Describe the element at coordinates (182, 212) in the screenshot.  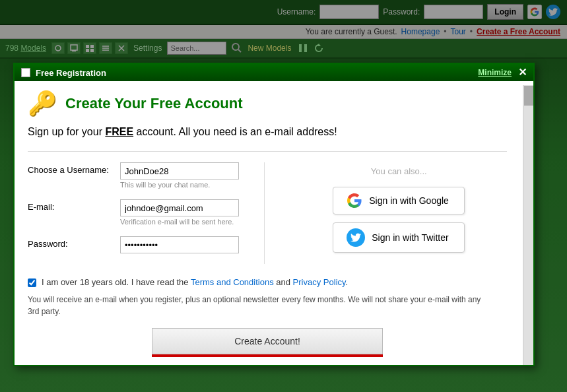
I see `email-field-wrap: Verification e-mail will be sent here.` at that location.